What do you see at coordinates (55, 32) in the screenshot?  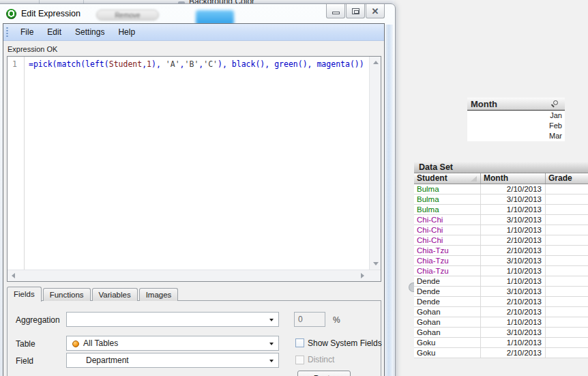 I see `menu-edit: Edit` at bounding box center [55, 32].